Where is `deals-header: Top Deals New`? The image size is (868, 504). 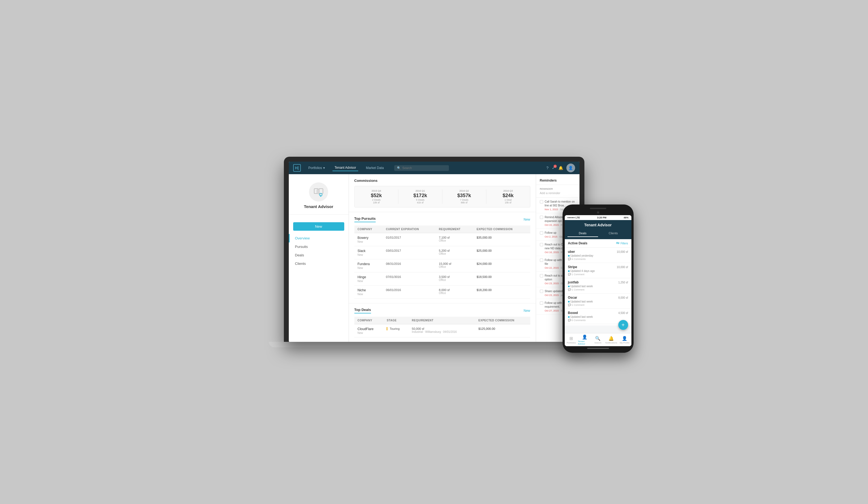
deals-header: Top Deals New is located at coordinates (442, 311).